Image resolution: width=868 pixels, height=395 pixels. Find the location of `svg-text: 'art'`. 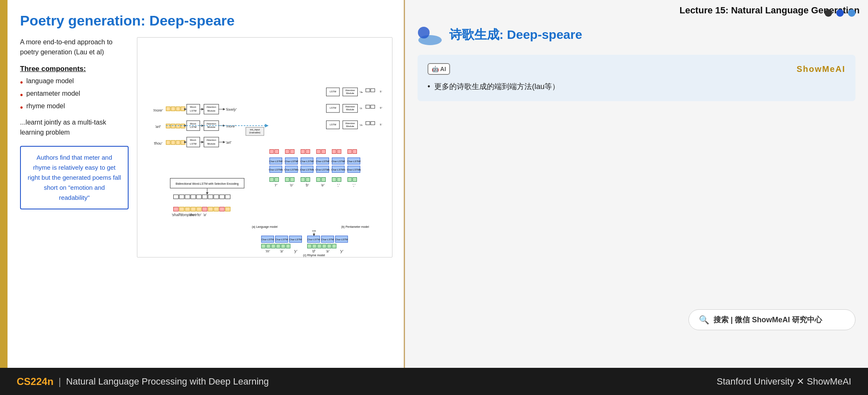

svg-text: 'art' is located at coordinates (229, 143).